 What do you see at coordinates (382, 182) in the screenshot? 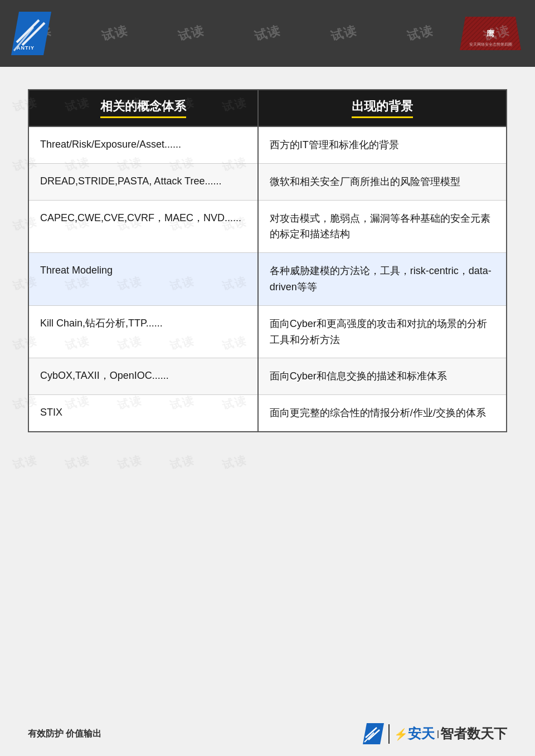
I see `cell-right-1: 微软和相关安全厂商所推出的风险管理模型` at bounding box center [382, 182].